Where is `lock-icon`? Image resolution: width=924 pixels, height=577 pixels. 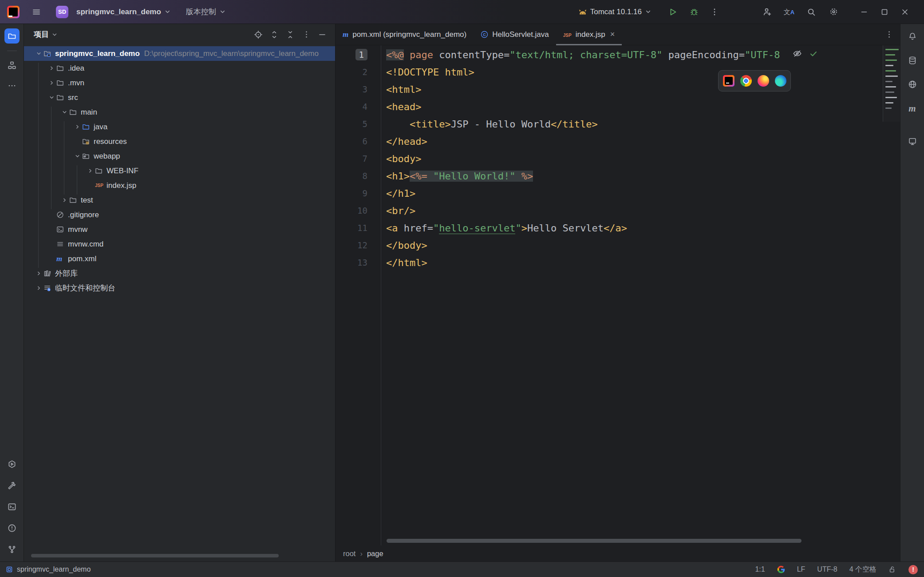 lock-icon is located at coordinates (892, 569).